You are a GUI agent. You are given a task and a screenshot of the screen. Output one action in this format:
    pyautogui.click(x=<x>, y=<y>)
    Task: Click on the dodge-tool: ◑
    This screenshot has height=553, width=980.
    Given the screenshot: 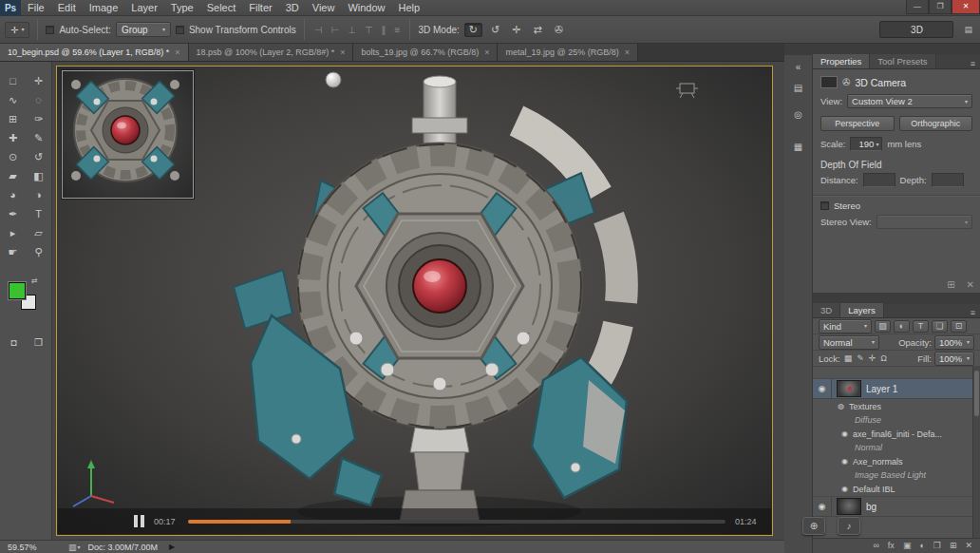 What is the action you would take?
    pyautogui.click(x=38, y=195)
    